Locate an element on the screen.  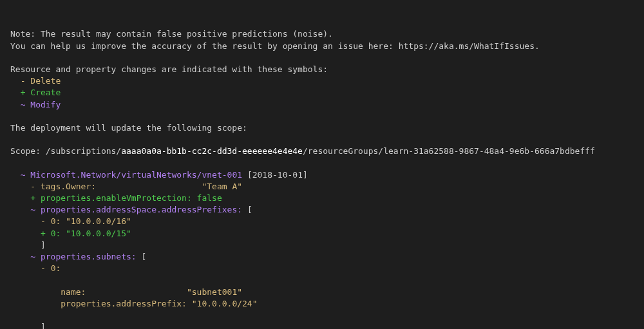
resource-symbol: ~ is located at coordinates (23, 175).